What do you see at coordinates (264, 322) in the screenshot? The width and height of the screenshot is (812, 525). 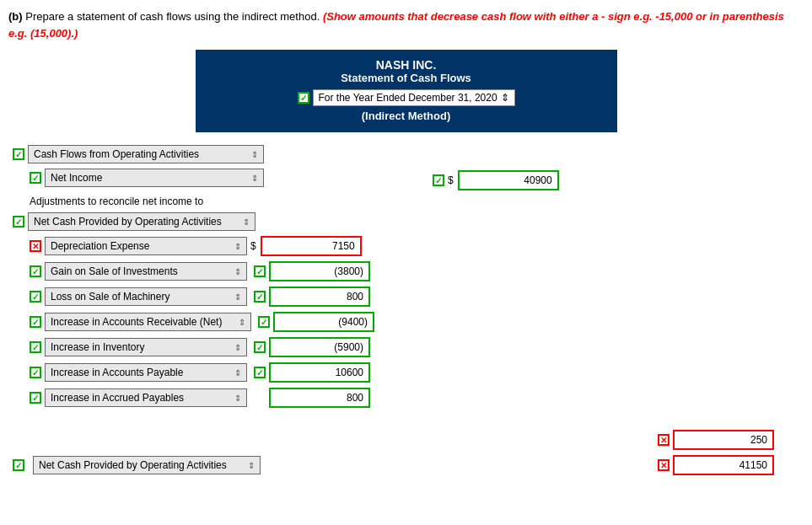 I see `ar-val-checkbox: ✓` at bounding box center [264, 322].